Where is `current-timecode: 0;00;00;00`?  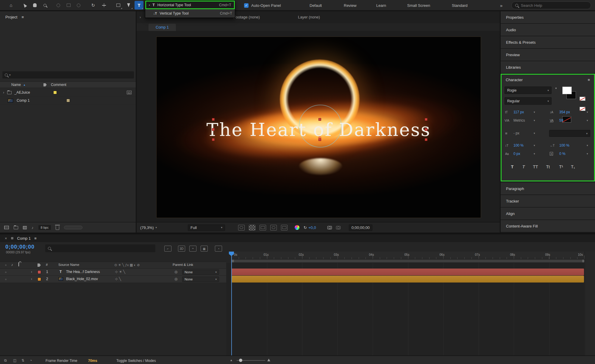 current-timecode: 0;00;00;00 is located at coordinates (20, 247).